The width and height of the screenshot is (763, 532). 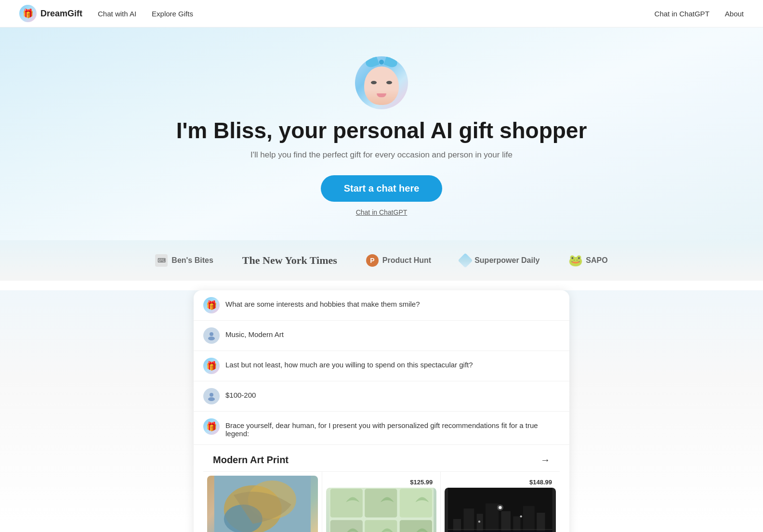 I want to click on bens-bites-icon: ⌨, so click(x=161, y=260).